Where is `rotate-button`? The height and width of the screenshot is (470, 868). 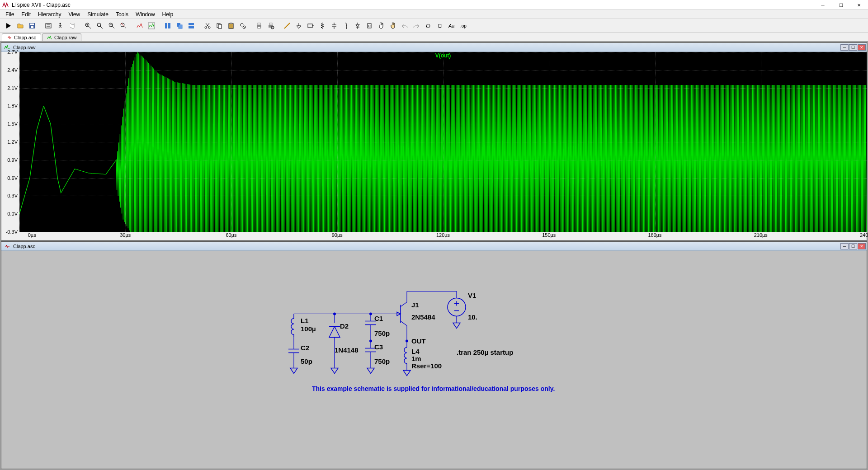
rotate-button is located at coordinates (428, 26).